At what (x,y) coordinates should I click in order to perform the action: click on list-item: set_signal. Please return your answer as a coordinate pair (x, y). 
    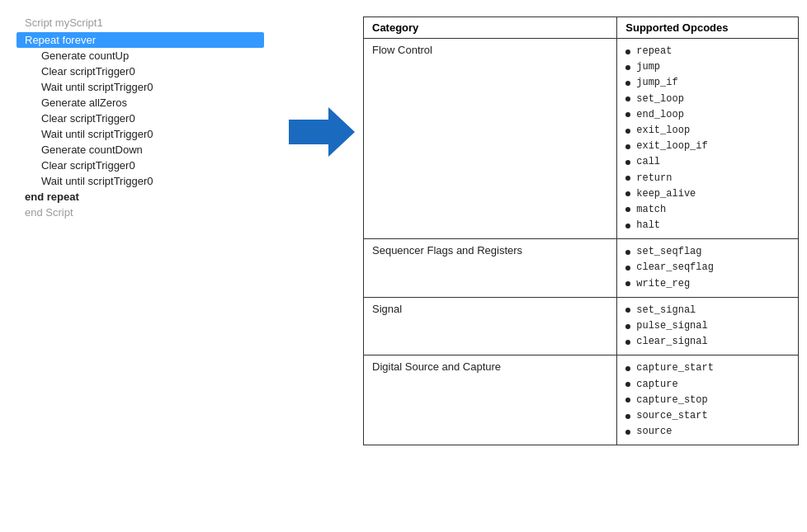
    Looking at the image, I should click on (708, 310).